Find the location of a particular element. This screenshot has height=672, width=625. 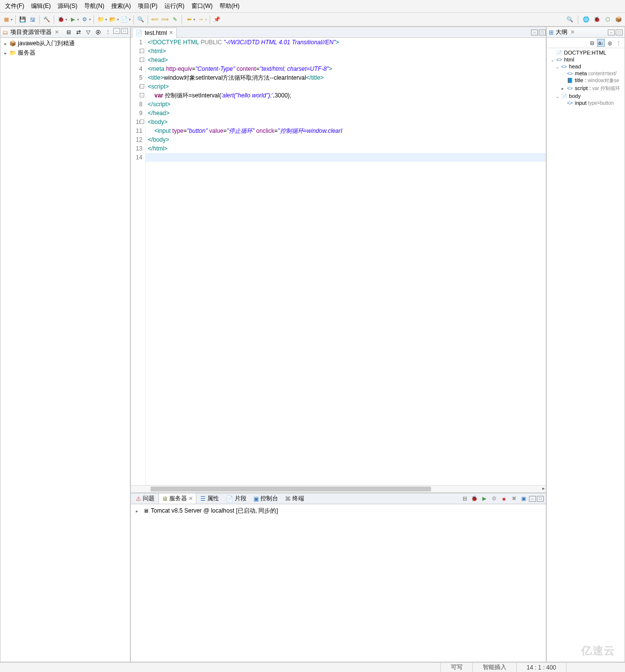

forward-button: ➡ is located at coordinates (201, 20).